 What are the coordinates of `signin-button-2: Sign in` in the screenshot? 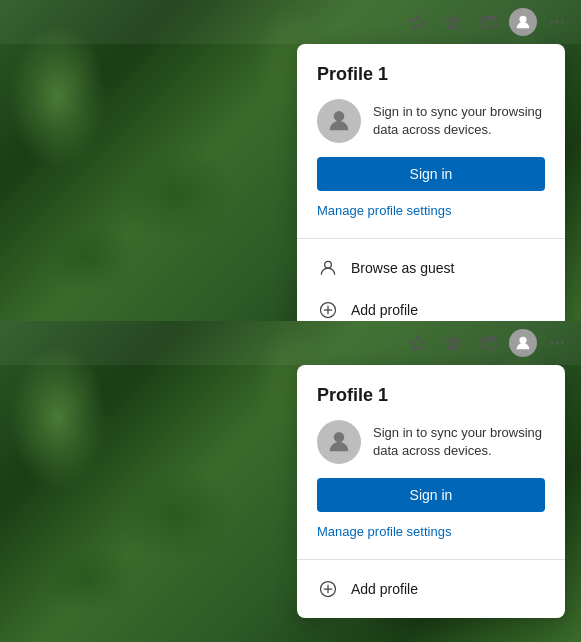 It's located at (431, 495).